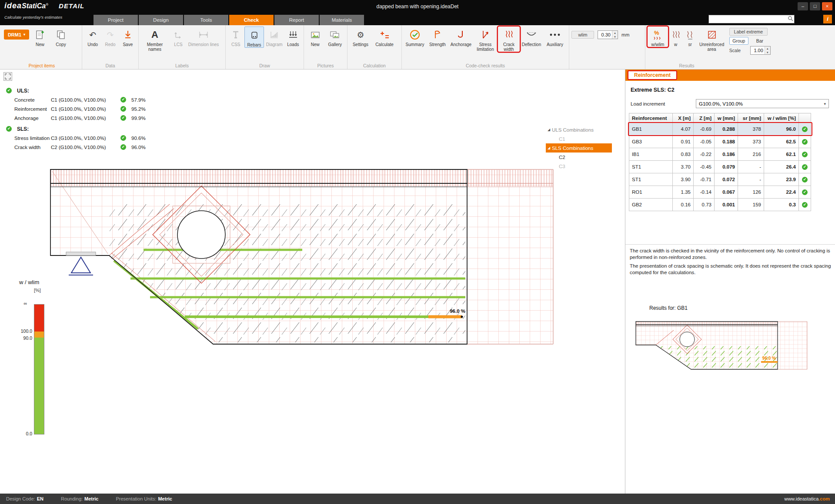  Describe the element at coordinates (760, 50) in the screenshot. I see `scale-input: 1.00 ▴▾` at that location.